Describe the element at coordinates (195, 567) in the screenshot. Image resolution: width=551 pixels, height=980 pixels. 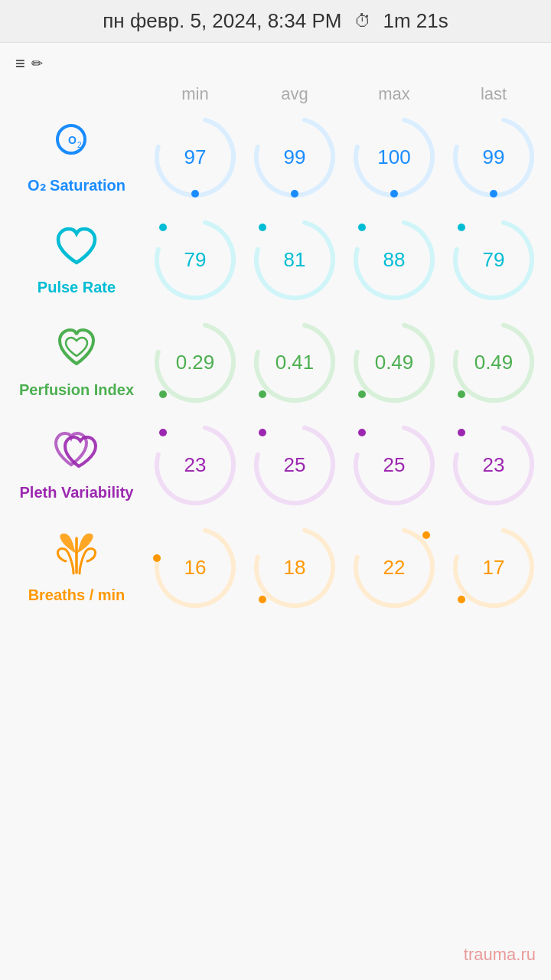
I see `gauge-value-breaths-0: 16` at that location.